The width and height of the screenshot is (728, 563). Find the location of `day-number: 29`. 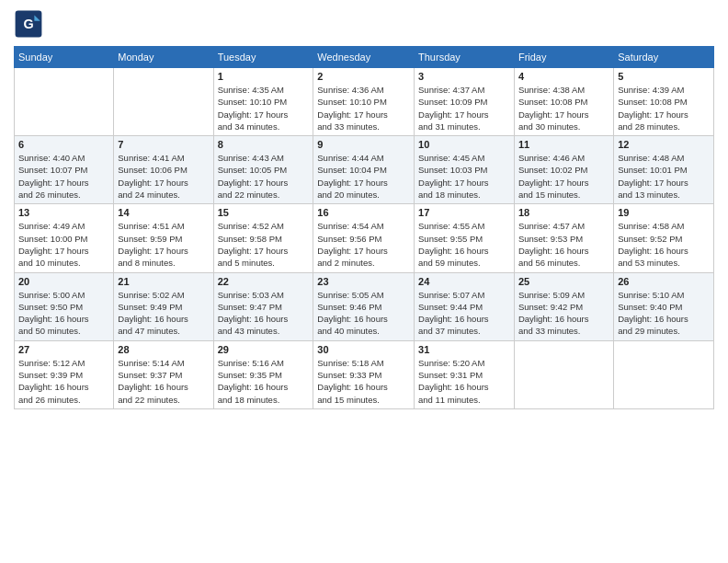

day-number: 29 is located at coordinates (264, 350).